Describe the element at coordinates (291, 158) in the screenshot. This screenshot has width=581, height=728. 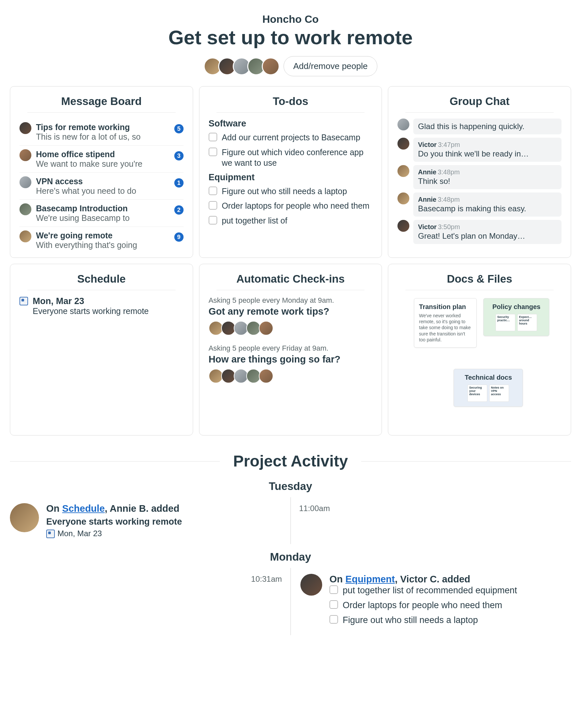
I see `todo-item: Figure out which video conference app we…` at that location.